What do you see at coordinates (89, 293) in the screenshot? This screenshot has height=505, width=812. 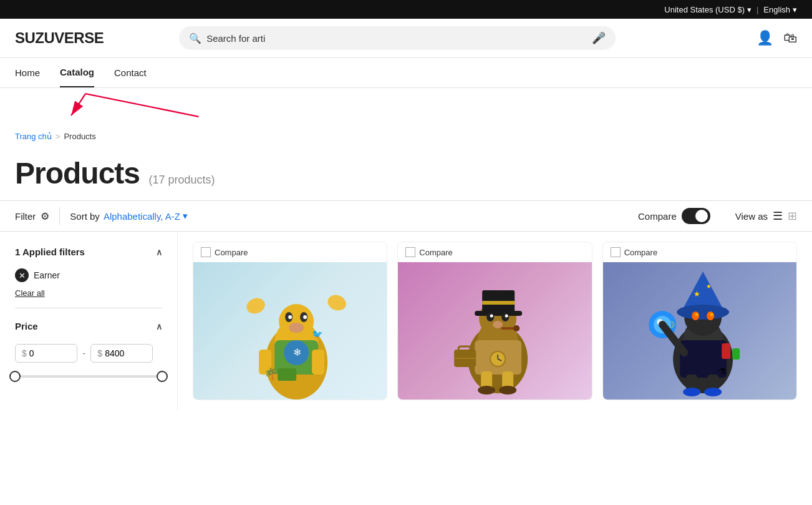 I see `clear-all-link: Clear all` at bounding box center [89, 293].